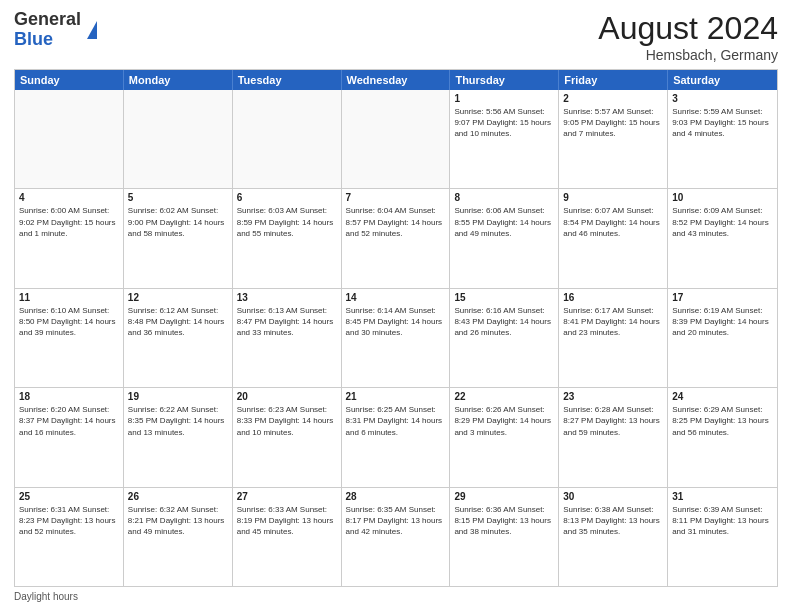 This screenshot has height=612, width=792. What do you see at coordinates (288, 238) in the screenshot?
I see `calendar-cell: 6Sunrise: 6:03 AM Sunset: 8:59 PM Daylig…` at bounding box center [288, 238].